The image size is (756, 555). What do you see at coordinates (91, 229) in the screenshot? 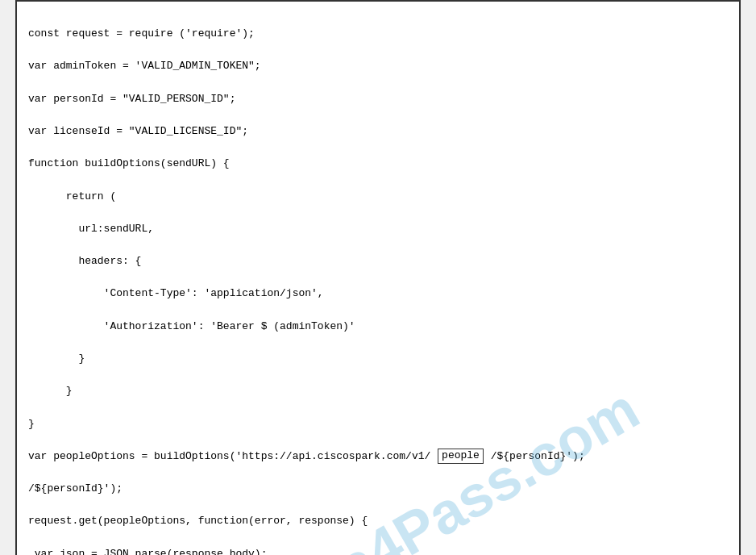
I see `code-line-7: url:sendURL,` at bounding box center [91, 229].